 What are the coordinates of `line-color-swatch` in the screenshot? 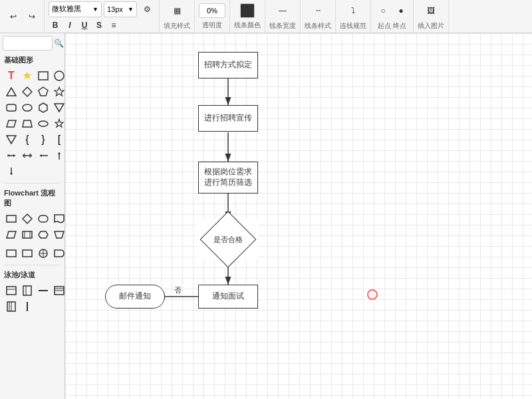 It's located at (247, 11).